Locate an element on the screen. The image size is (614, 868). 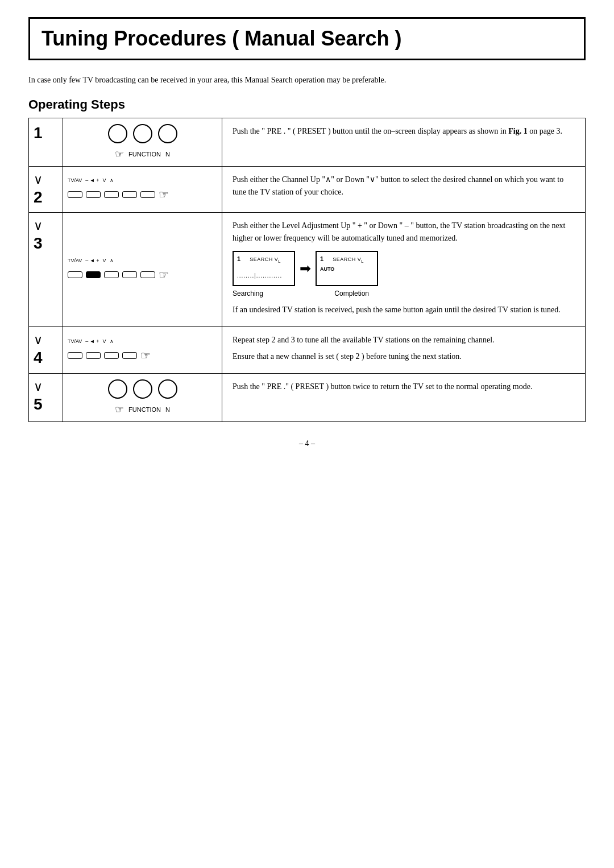
step-number-5-label: 5 is located at coordinates (38, 404).